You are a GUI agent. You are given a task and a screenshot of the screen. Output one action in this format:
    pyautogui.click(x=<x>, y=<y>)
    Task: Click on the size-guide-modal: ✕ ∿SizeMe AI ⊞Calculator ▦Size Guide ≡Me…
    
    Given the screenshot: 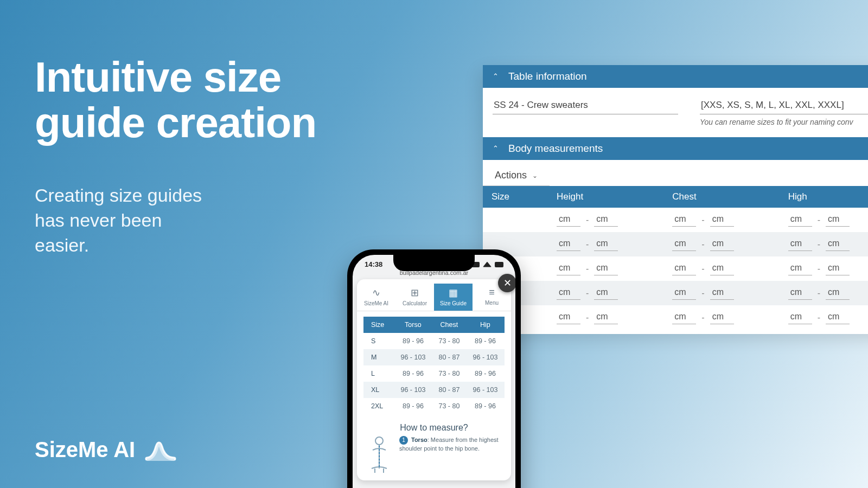 What is the action you would take?
    pyautogui.click(x=434, y=380)
    